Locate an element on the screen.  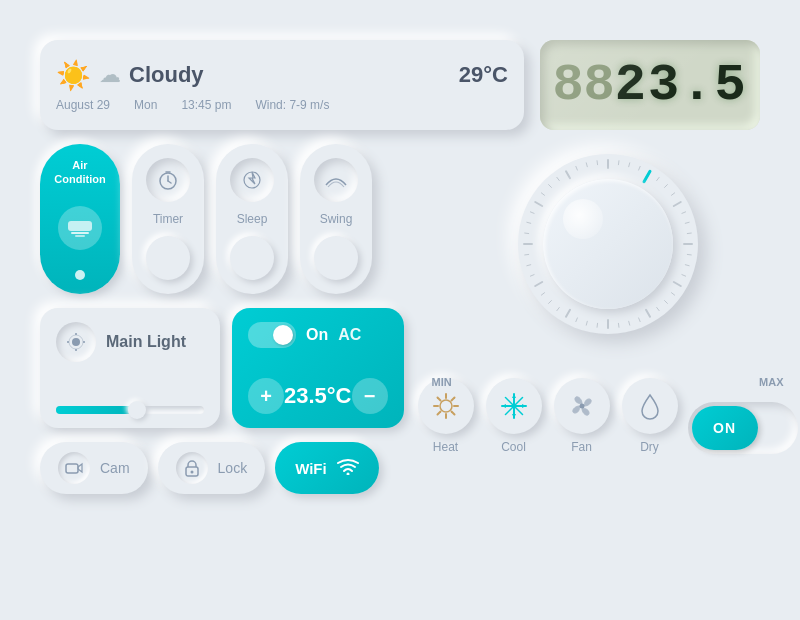
knob-min-label: MIN is located at coordinates (442, 382).